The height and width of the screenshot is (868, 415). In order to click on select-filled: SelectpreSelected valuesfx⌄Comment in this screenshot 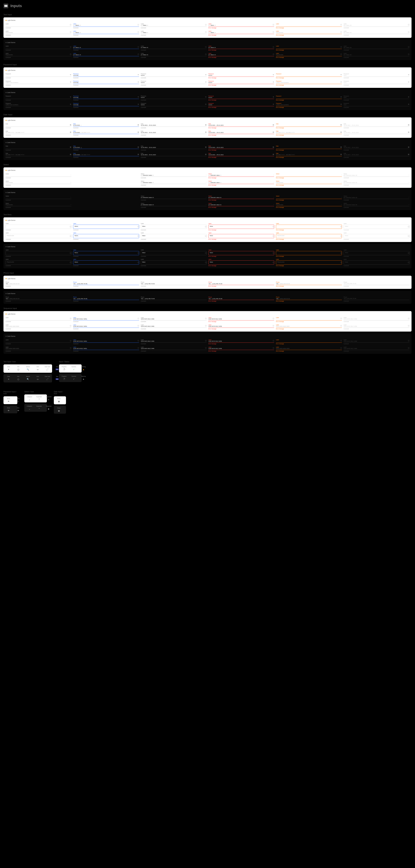, I will do `click(174, 198)`.